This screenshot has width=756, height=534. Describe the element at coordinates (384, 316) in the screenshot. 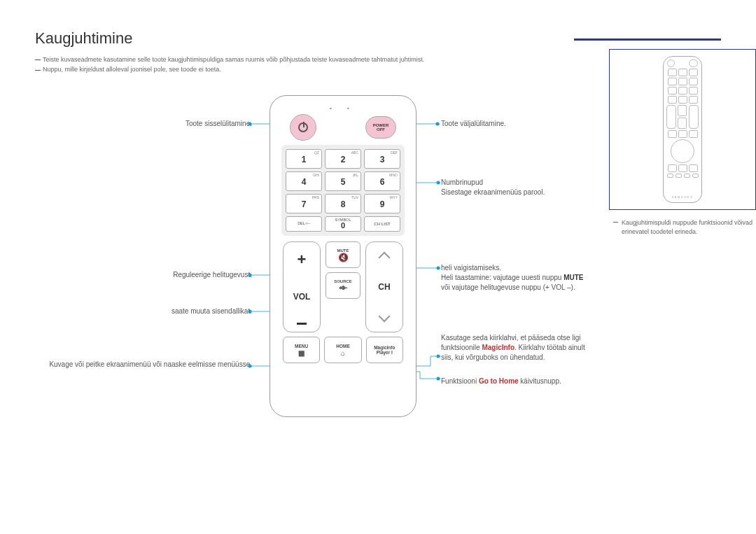

I see `chevron-down-icon` at that location.